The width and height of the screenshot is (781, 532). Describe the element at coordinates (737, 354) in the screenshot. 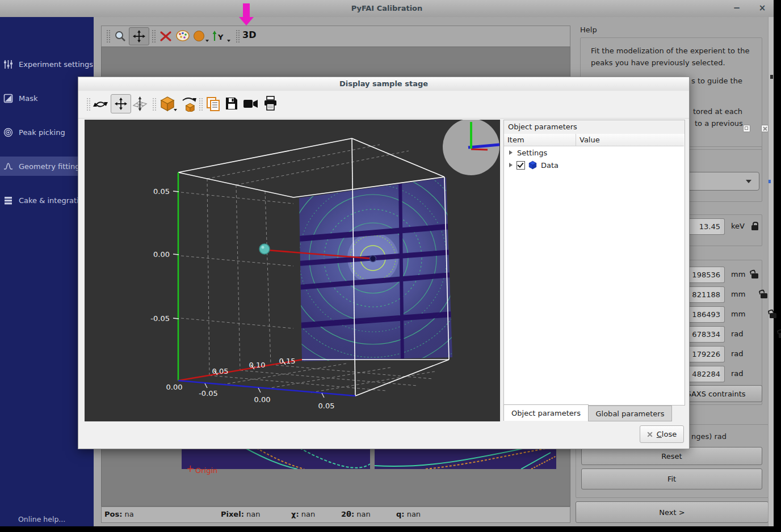

I see `unit-label: rad` at that location.